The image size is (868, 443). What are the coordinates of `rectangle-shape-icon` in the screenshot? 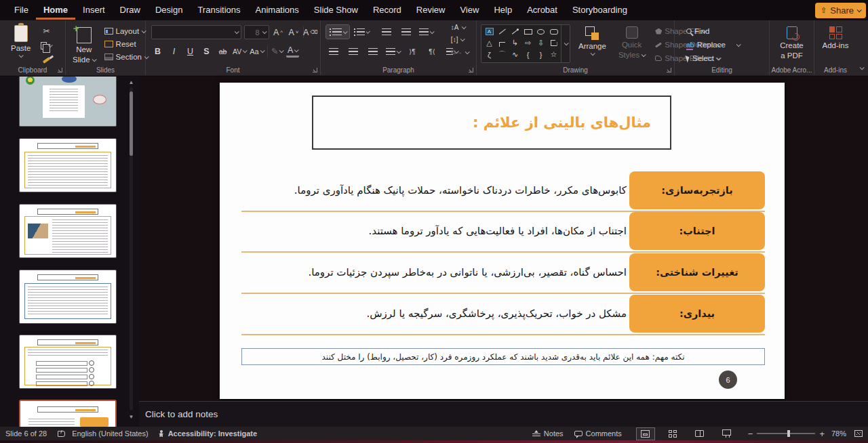 It's located at (528, 31).